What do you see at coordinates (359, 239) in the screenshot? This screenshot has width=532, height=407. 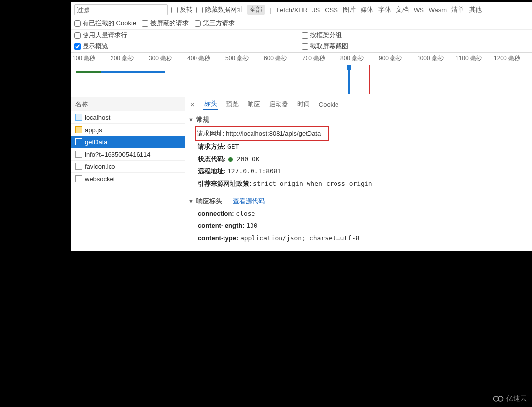 I see `header-row-content-type: content-type: application/json; charset=…` at bounding box center [359, 239].